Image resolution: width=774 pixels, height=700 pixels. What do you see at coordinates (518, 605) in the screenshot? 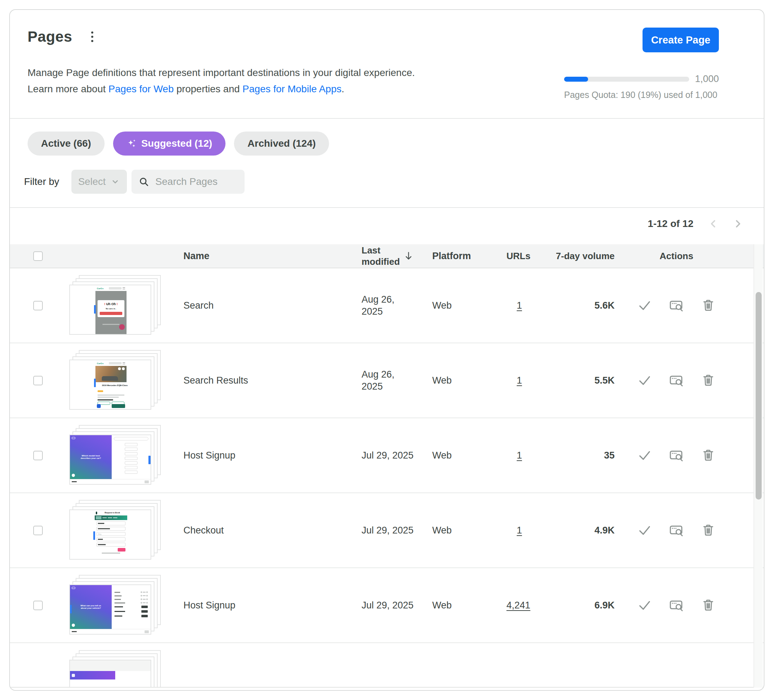
I see `urls-link: 4,241` at bounding box center [518, 605].